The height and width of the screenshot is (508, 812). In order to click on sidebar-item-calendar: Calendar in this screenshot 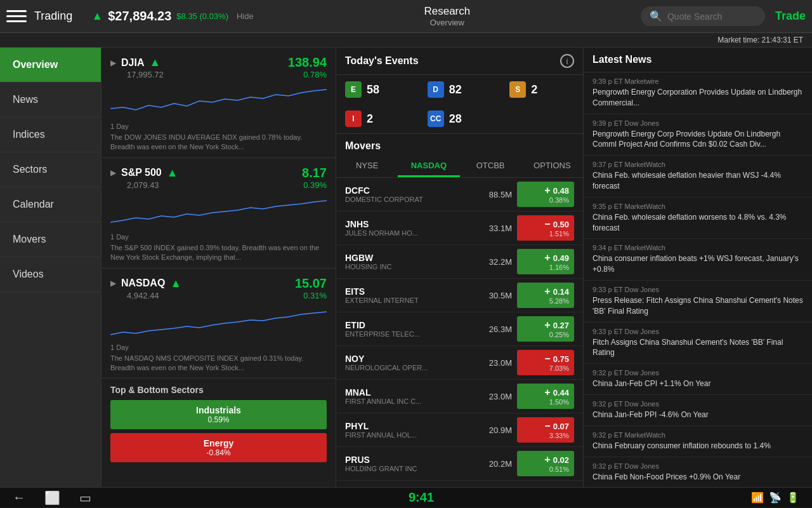, I will do `click(51, 204)`.